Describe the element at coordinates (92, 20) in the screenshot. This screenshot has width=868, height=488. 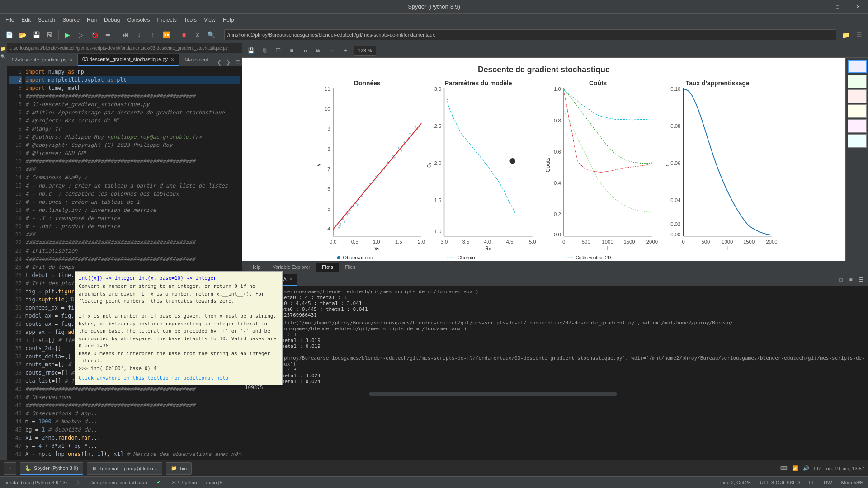
I see `menu-run: Run` at that location.